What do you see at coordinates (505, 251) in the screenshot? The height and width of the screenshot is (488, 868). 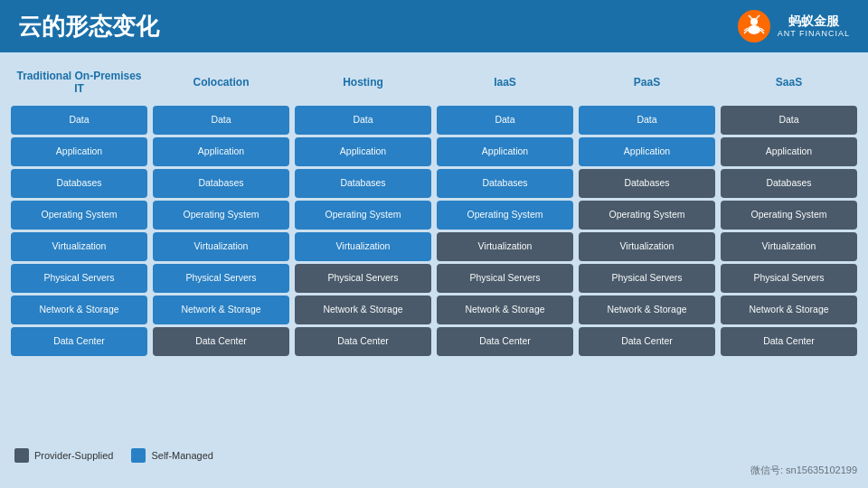 I see `column-iaas: IaaSDataApplicationDatabasesOperating Sy…` at bounding box center [505, 251].